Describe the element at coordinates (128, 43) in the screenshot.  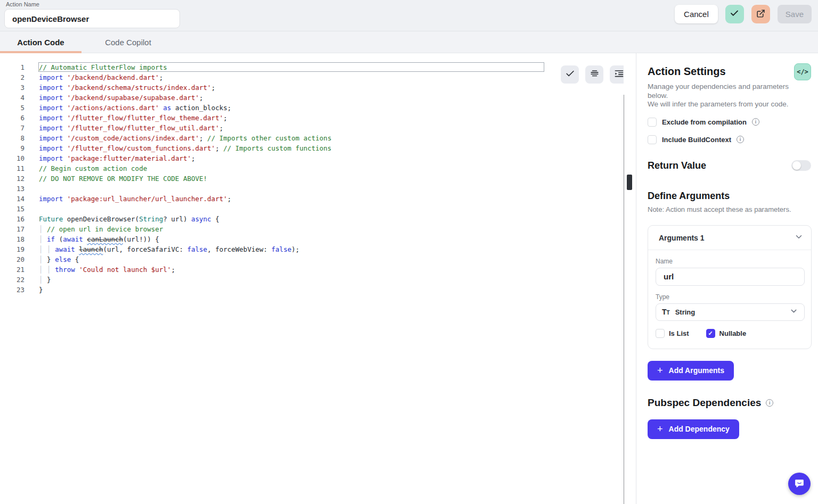
I see `tab-code-copilot: Code Copilot` at that location.